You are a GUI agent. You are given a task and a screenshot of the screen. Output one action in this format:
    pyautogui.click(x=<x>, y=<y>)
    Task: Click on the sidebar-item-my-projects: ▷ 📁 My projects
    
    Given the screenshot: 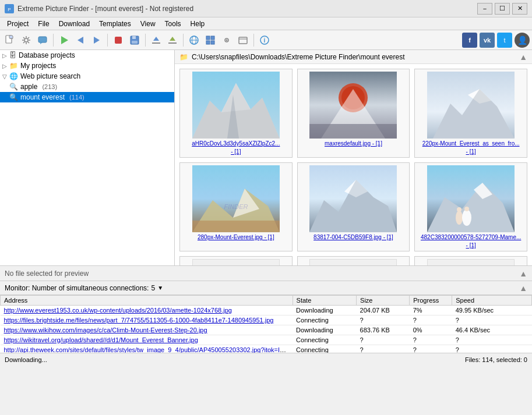 What is the action you would take?
    pyautogui.click(x=87, y=66)
    